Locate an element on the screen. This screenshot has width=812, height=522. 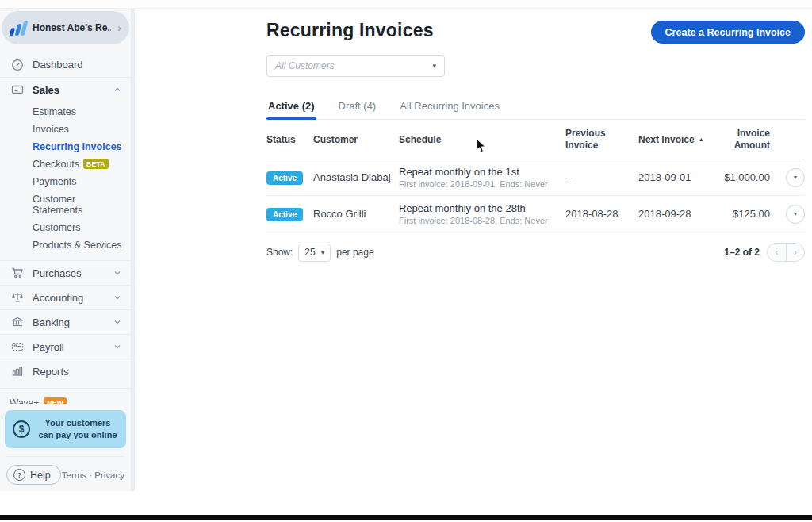
question-icon: ? is located at coordinates (19, 474).